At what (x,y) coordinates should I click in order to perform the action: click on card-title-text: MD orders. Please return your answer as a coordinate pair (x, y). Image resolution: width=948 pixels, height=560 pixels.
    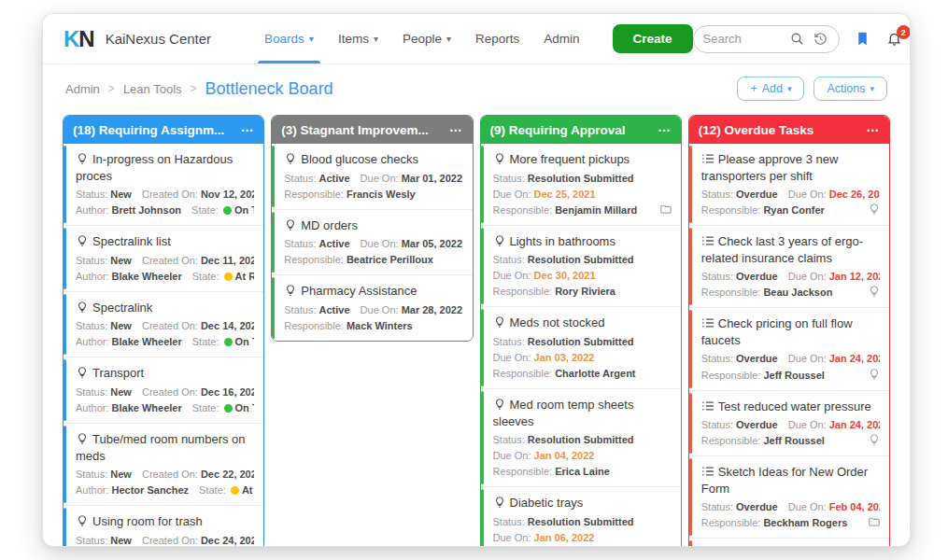
    Looking at the image, I should click on (329, 226).